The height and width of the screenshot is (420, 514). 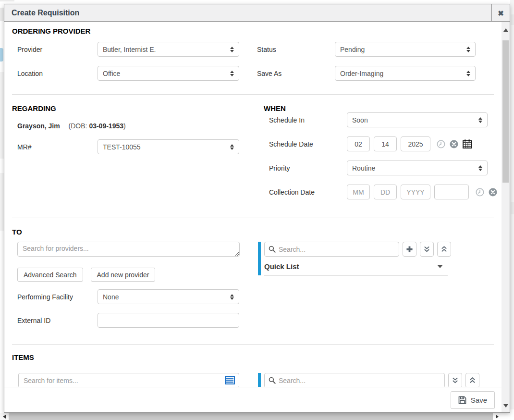 I want to click on patient-line: Grayson, Jim (DOB: 03-09-1953), so click(x=135, y=126).